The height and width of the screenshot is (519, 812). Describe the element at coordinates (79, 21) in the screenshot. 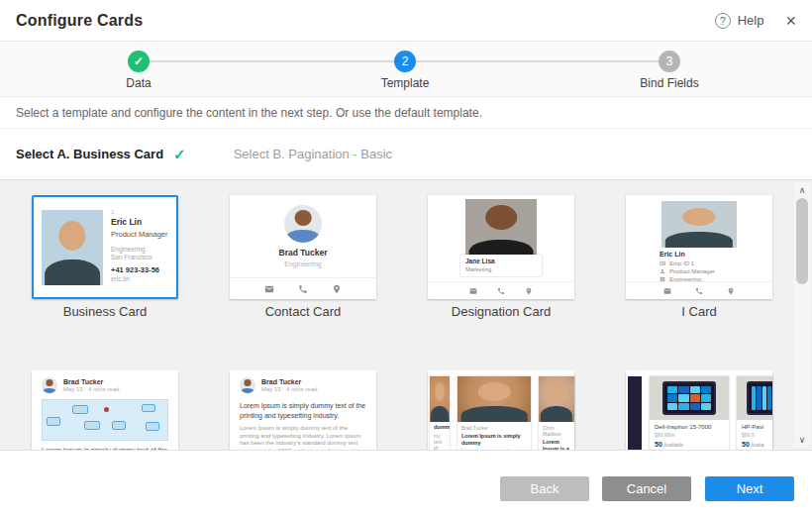

I see `page-title: Configure Cards` at that location.